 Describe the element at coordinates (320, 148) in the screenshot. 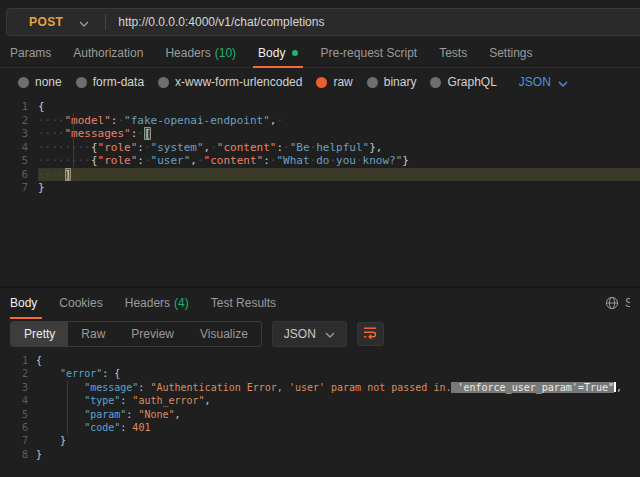

I see `code-line: 4········{"role":·"system",·"content":·"…` at that location.